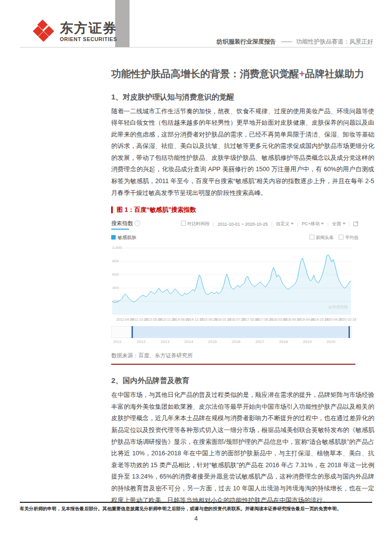 This screenshot has width=392, height=533. Describe the element at coordinates (243, 210) in the screenshot. I see `figure-1-caption: 图 1：百度“敏感肌”搜索指数` at that location.